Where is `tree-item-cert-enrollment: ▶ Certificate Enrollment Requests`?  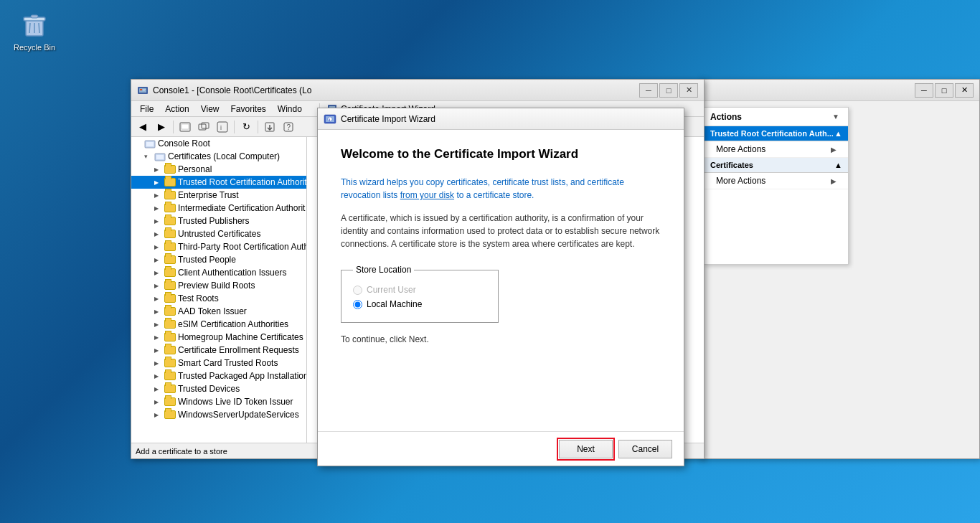
tree-item-cert-enrollment: ▶ Certificate Enrollment Requests is located at coordinates (219, 350).